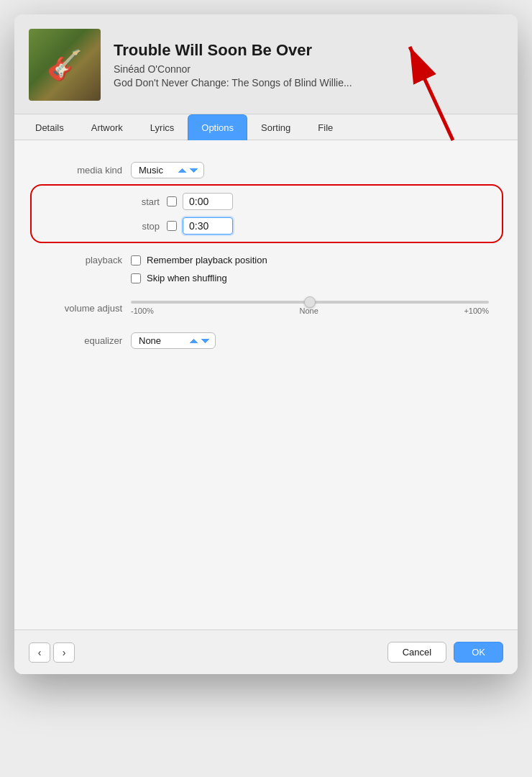  Describe the element at coordinates (199, 260) in the screenshot. I see `remember-playback-label: Remember playback position` at that location.